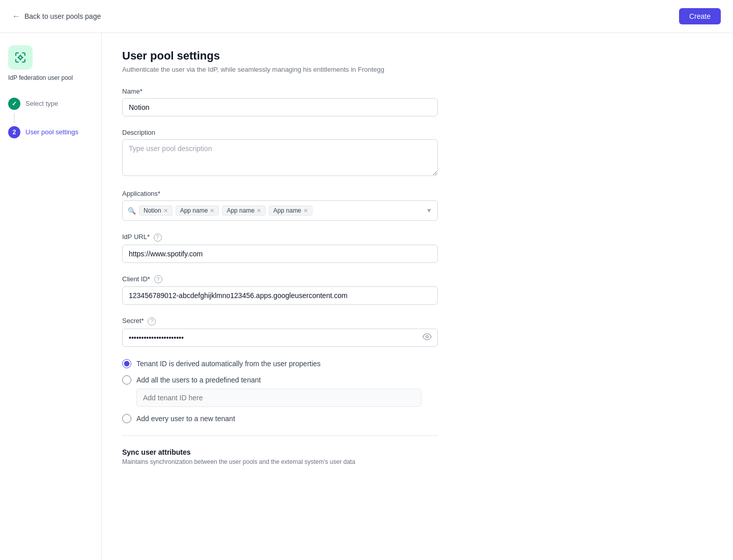 This screenshot has height=560, width=733. What do you see at coordinates (331, 332) in the screenshot?
I see `secret-field-group: Secret* ?` at bounding box center [331, 332].